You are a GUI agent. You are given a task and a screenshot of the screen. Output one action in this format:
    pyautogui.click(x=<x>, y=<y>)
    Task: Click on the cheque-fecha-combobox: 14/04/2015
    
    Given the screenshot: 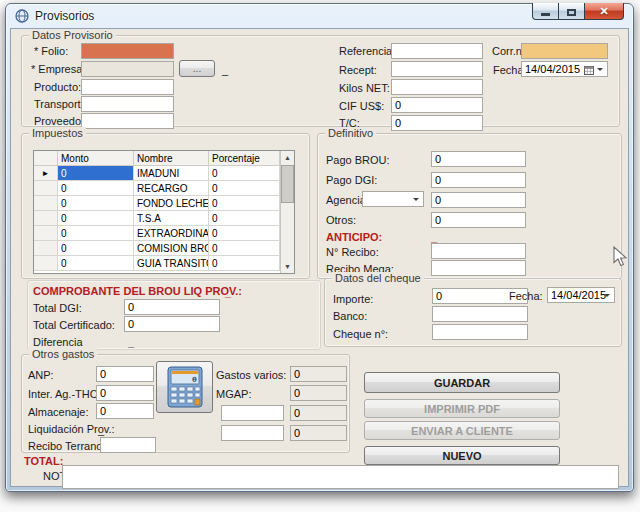 What is the action you would take?
    pyautogui.click(x=581, y=295)
    